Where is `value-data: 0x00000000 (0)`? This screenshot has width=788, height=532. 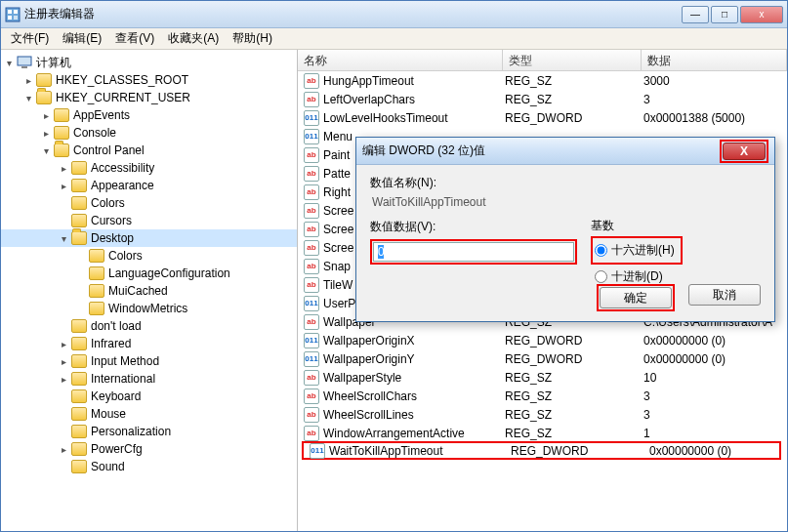 value-data: 0x00000000 (0) is located at coordinates (715, 359).